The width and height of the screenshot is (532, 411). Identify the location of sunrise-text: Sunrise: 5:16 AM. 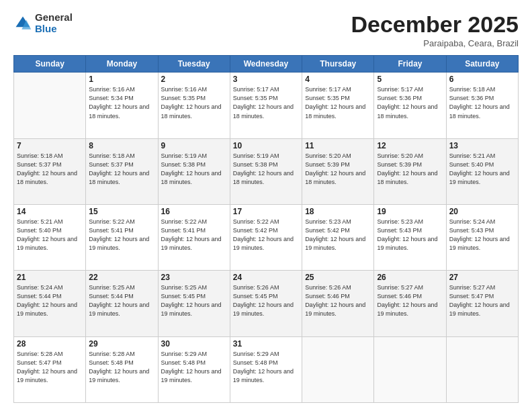
(184, 89).